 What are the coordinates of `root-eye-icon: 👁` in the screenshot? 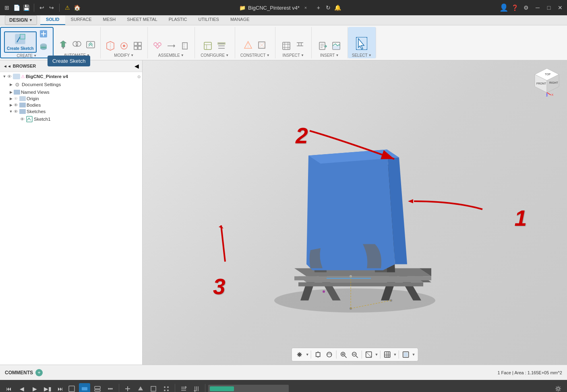 It's located at (10, 76).